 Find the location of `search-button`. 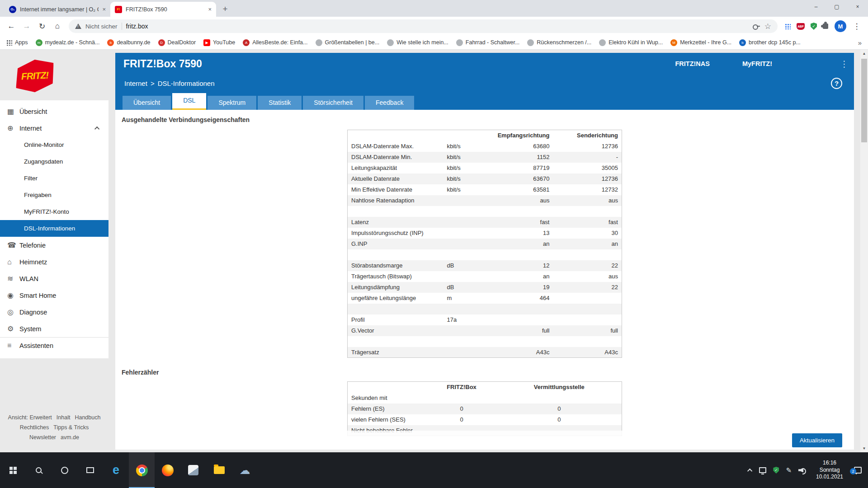

search-button is located at coordinates (39, 470).